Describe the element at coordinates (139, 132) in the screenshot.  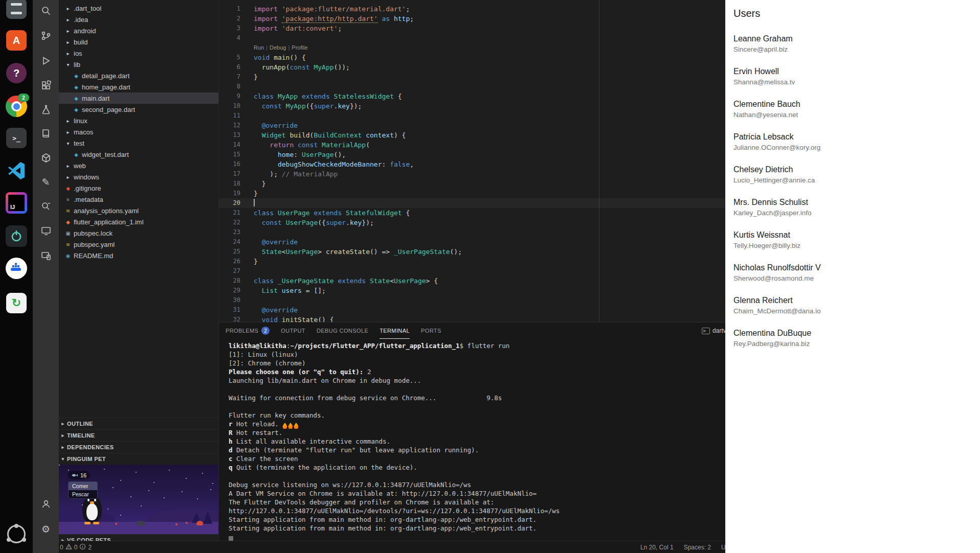
I see `tree-item-macos: ▸macos` at that location.